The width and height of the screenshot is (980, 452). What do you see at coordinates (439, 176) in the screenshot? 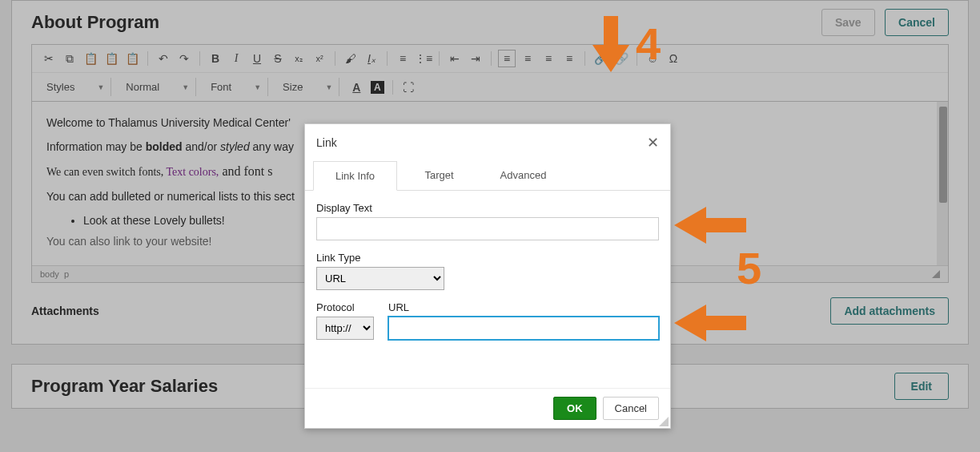
I see `tab-target: Target` at bounding box center [439, 176].